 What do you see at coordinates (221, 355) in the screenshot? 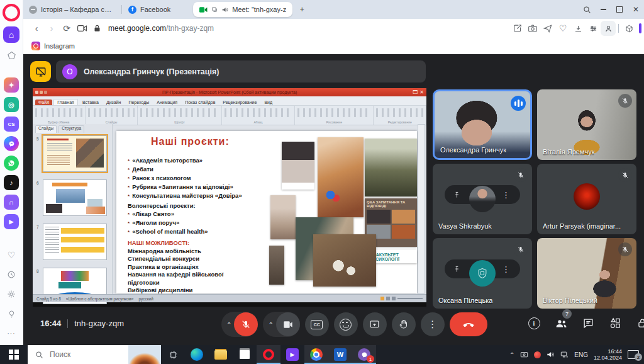
I see `file-explorer-icon` at bounding box center [221, 355].